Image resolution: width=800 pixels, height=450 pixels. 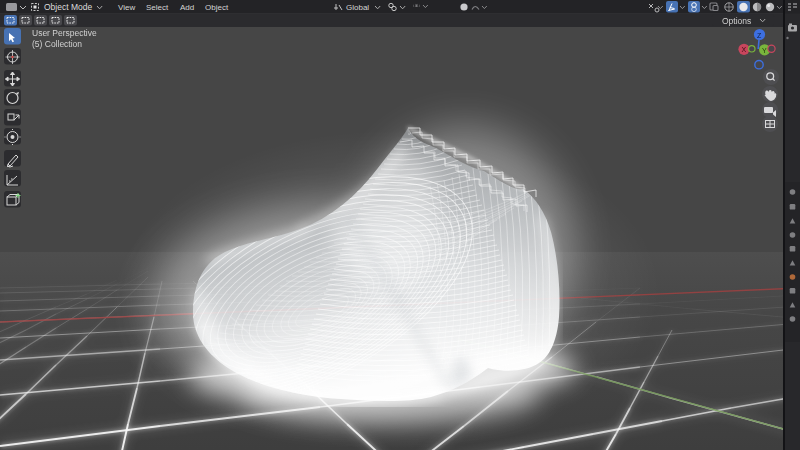 I want to click on svg-text: View, so click(x=126, y=8).